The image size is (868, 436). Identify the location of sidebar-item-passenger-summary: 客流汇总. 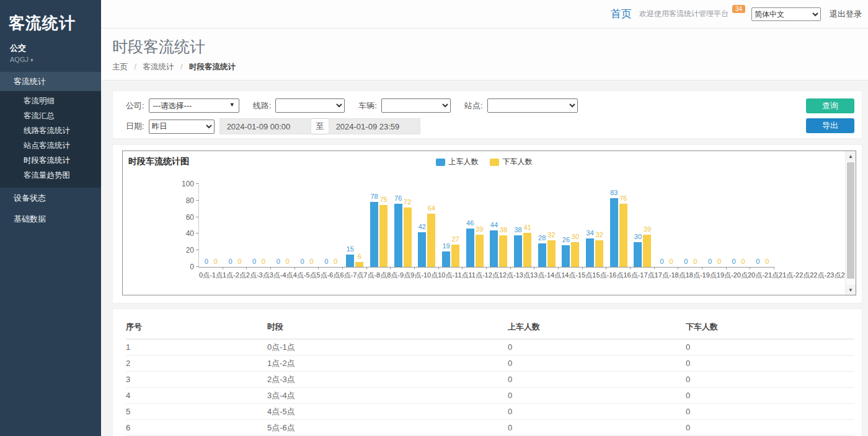
(51, 116).